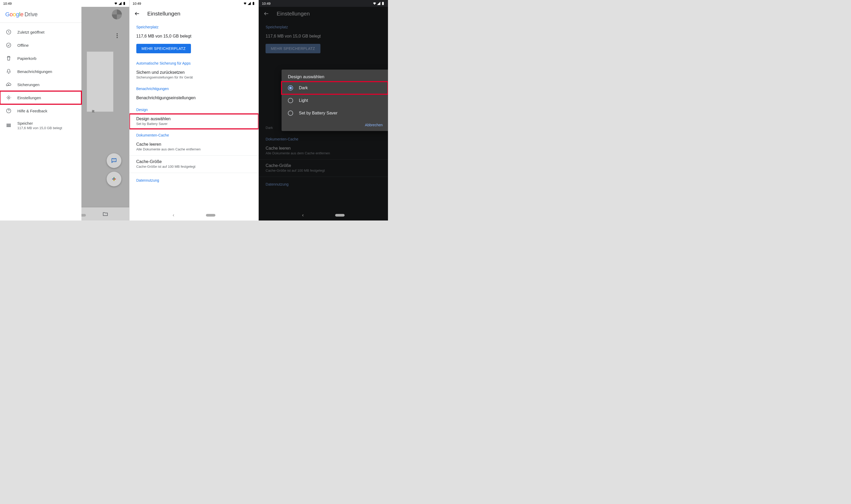 The image size is (851, 504). I want to click on back-arrow-icon, so click(137, 14).